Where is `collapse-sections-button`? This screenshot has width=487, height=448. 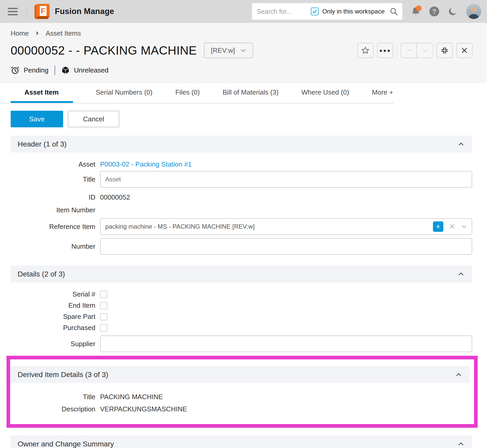 collapse-sections-button is located at coordinates (445, 50).